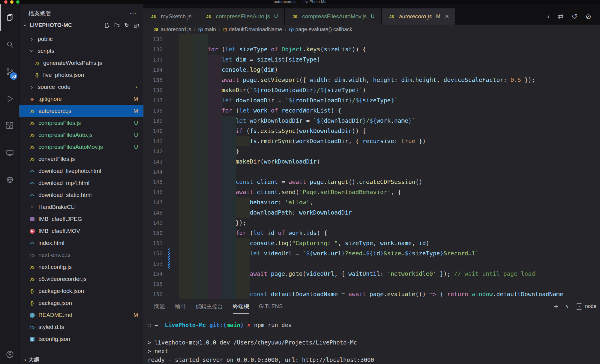 This screenshot has height=364, width=600. What do you see at coordinates (372, 121) in the screenshot?
I see `code-line: 139let workDownloadDir = `${downloadDir}…` at bounding box center [372, 121].